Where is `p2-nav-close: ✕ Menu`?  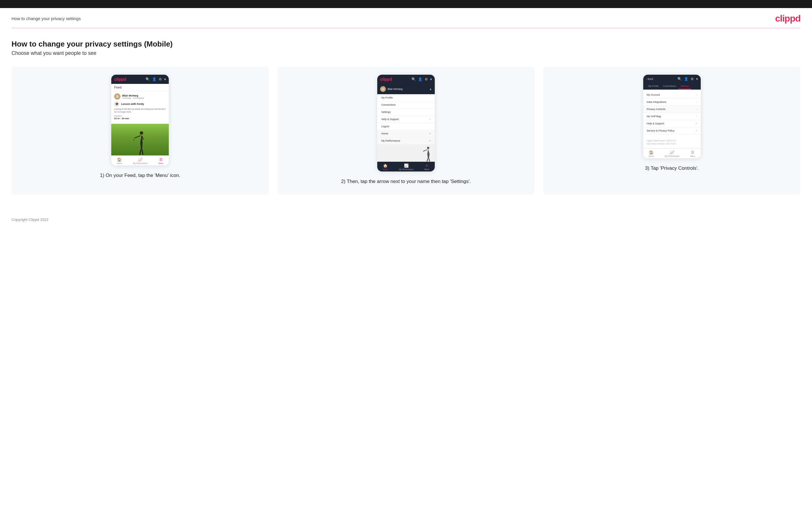 p2-nav-close: ✕ Menu is located at coordinates (427, 167).